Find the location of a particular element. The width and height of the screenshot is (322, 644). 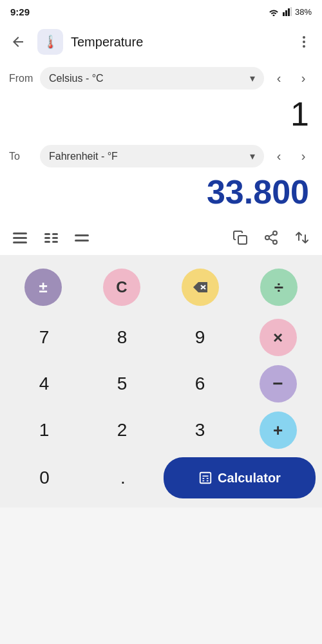

row-123: 1 2 3 + is located at coordinates (161, 430).